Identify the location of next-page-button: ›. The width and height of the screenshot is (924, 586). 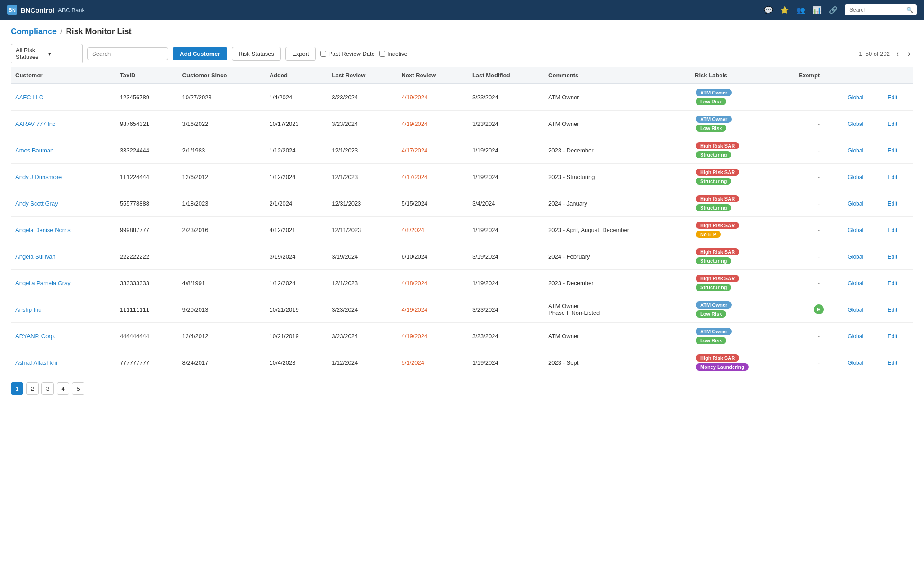
(909, 54).